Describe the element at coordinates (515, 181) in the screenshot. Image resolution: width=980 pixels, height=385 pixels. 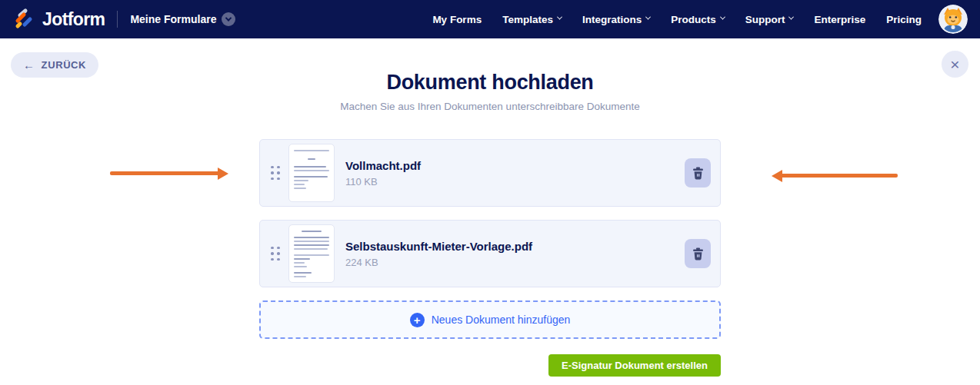
I see `file-size: 110 KB` at that location.